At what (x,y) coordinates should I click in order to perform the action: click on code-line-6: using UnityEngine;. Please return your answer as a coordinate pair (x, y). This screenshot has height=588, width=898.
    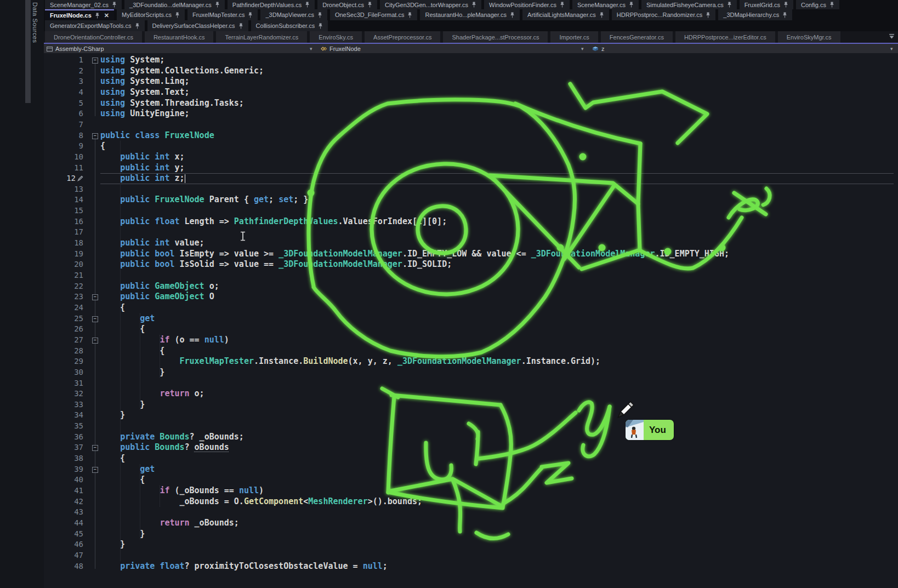
    Looking at the image, I should click on (145, 114).